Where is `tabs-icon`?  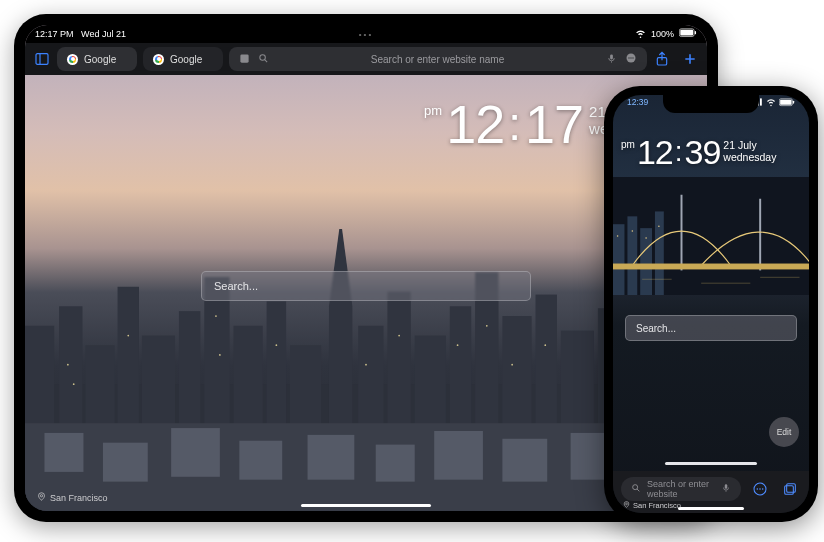
tabs-icon is located at coordinates (790, 489).